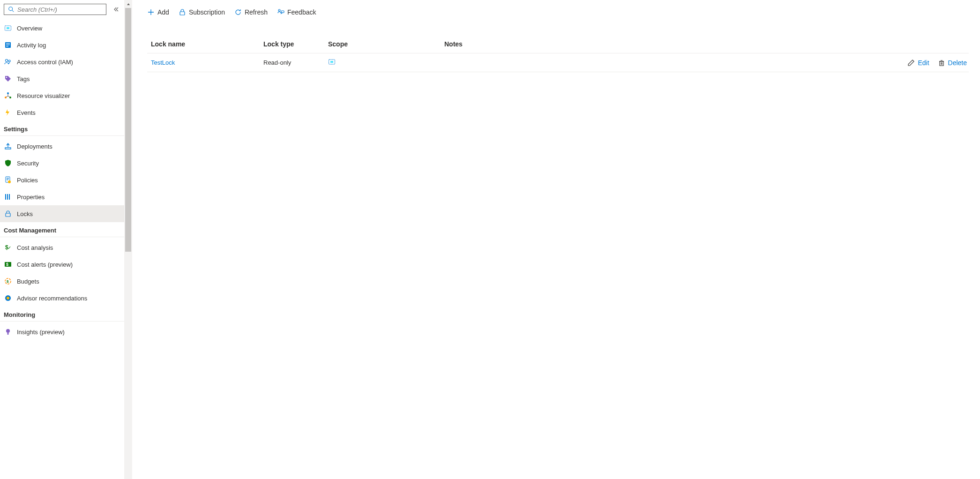 This screenshot has width=980, height=479. I want to click on plus-icon, so click(151, 12).